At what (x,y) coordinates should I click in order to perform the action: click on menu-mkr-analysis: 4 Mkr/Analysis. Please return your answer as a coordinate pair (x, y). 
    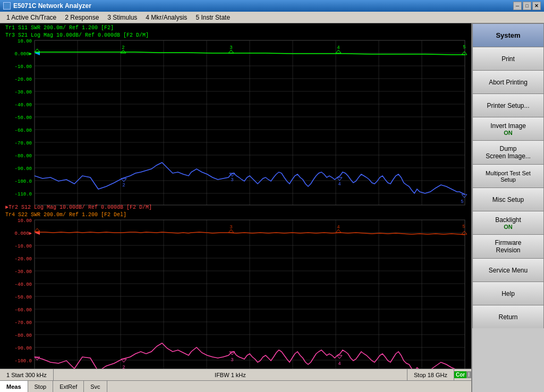
    Looking at the image, I should click on (166, 18).